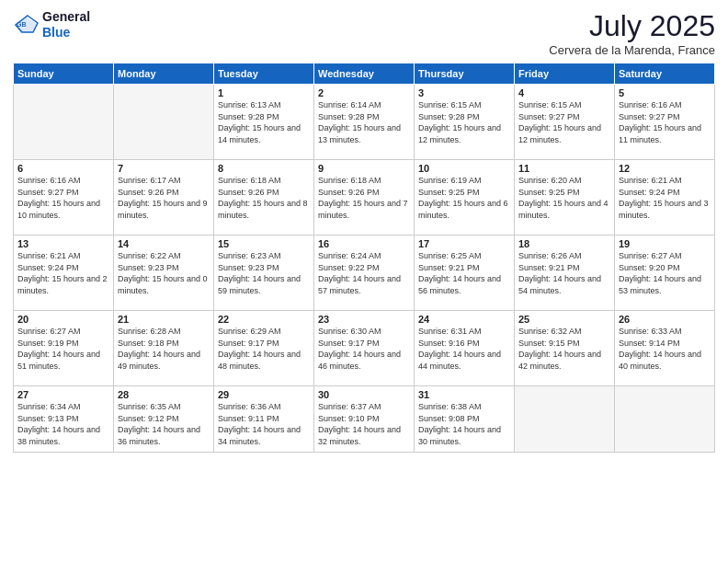 The height and width of the screenshot is (563, 728). I want to click on weekday-header: Tuesday, so click(265, 74).